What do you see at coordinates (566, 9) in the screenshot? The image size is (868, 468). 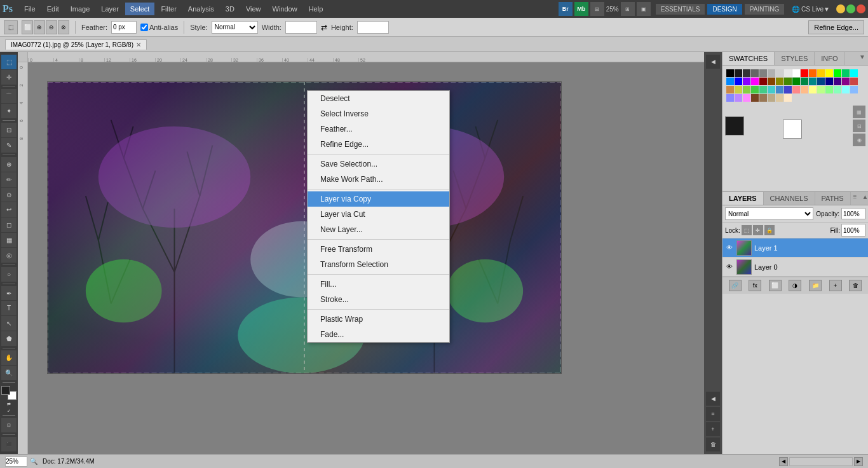 I see `bridge-icon: Br` at bounding box center [566, 9].